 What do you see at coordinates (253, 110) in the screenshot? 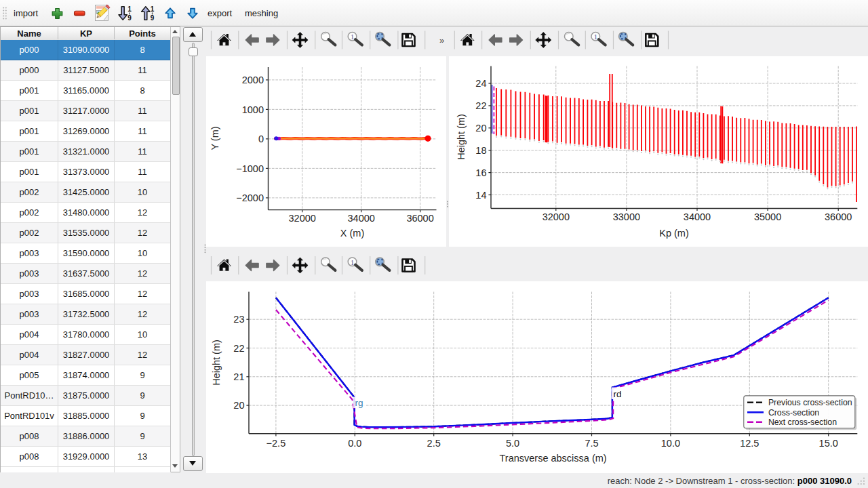
I see `svg-text: 1000` at bounding box center [253, 110].